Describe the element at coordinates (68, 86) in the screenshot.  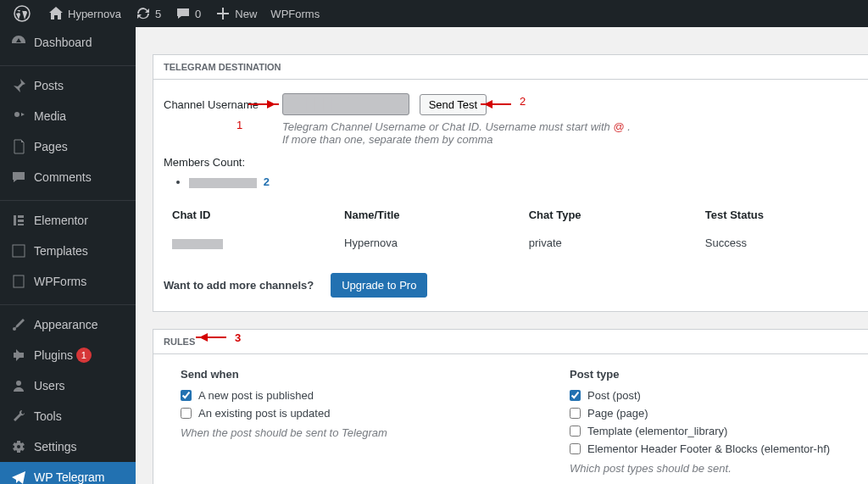
I see `sidebar-item-posts: Posts` at that location.